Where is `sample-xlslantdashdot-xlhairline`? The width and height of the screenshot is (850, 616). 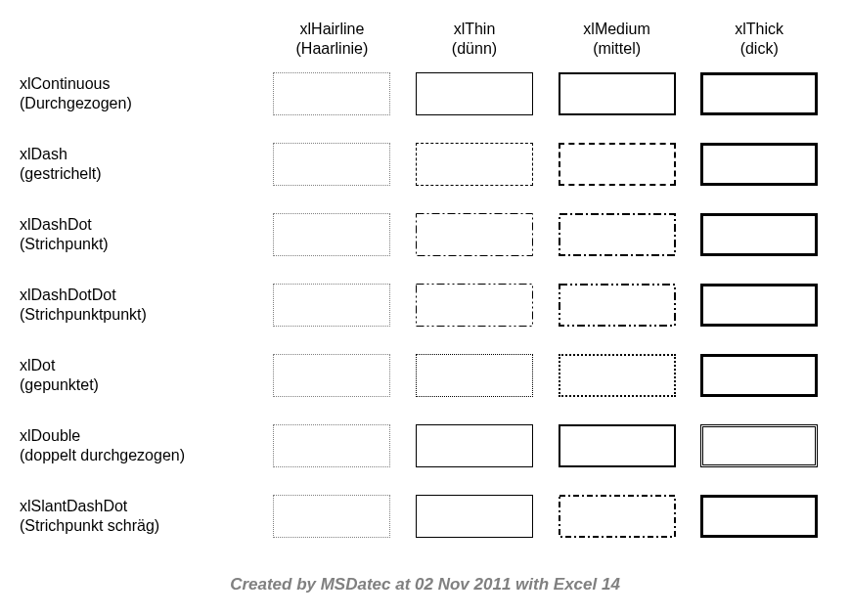 sample-xlslantdashdot-xlhairline is located at coordinates (333, 516).